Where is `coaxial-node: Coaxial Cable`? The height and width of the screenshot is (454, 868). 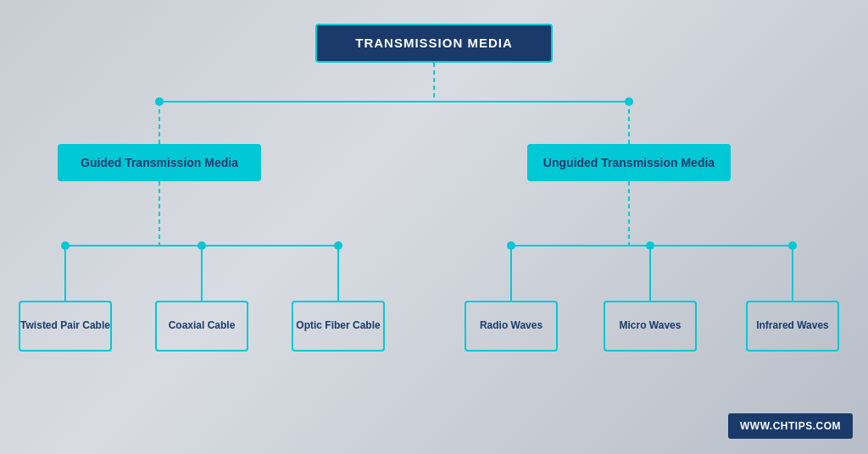 coaxial-node: Coaxial Cable is located at coordinates (202, 326).